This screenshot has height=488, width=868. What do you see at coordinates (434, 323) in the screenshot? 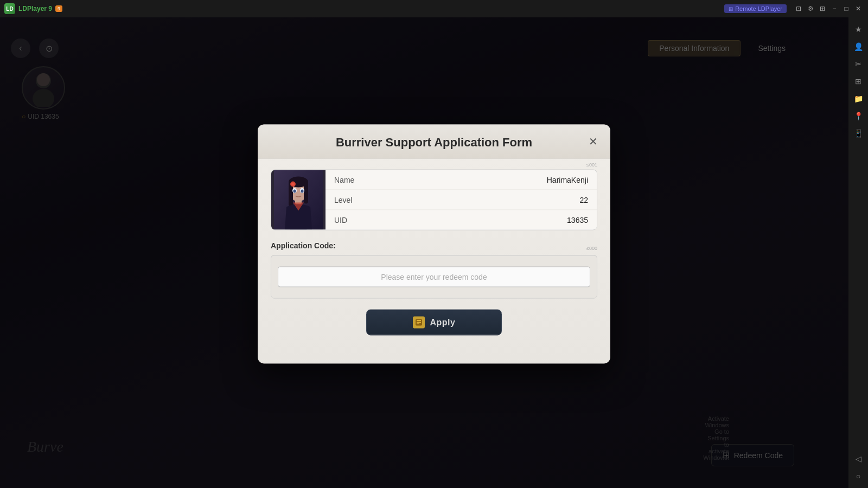
I see `apply-button-wrap: Apply` at bounding box center [434, 323].